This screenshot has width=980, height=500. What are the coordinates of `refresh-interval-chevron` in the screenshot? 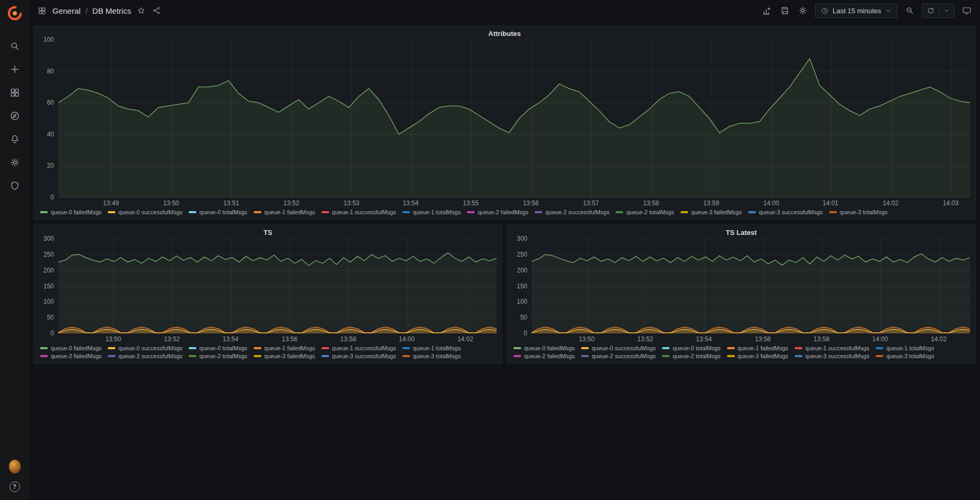 It's located at (947, 11).